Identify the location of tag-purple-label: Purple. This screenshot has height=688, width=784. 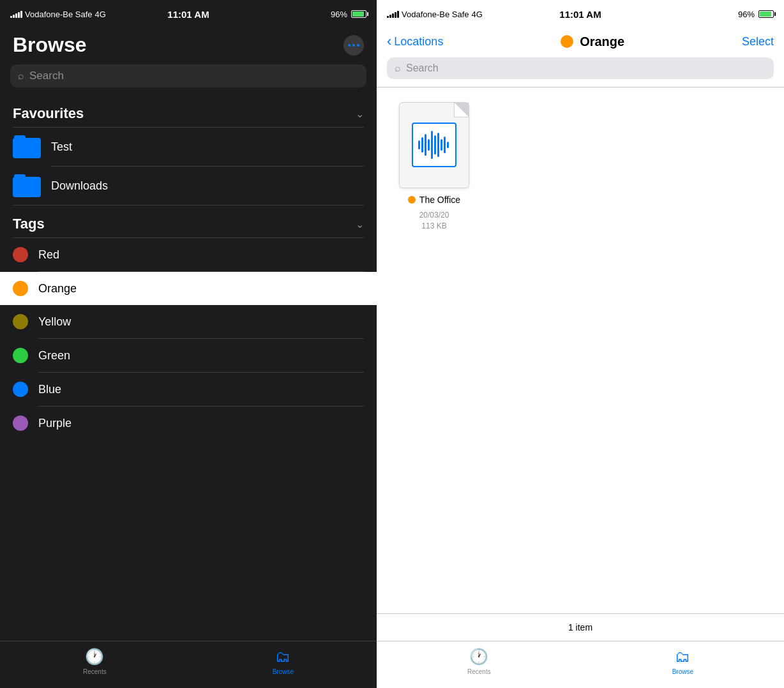
(55, 424).